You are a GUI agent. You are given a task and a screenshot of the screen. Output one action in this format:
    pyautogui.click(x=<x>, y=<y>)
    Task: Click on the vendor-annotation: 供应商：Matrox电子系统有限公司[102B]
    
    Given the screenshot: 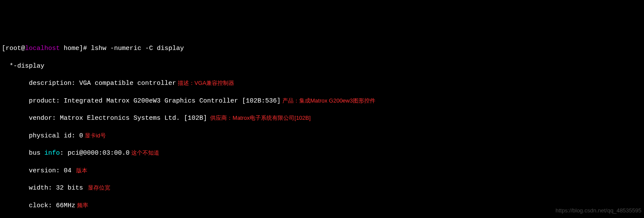 What is the action you would take?
    pyautogui.click(x=259, y=118)
    